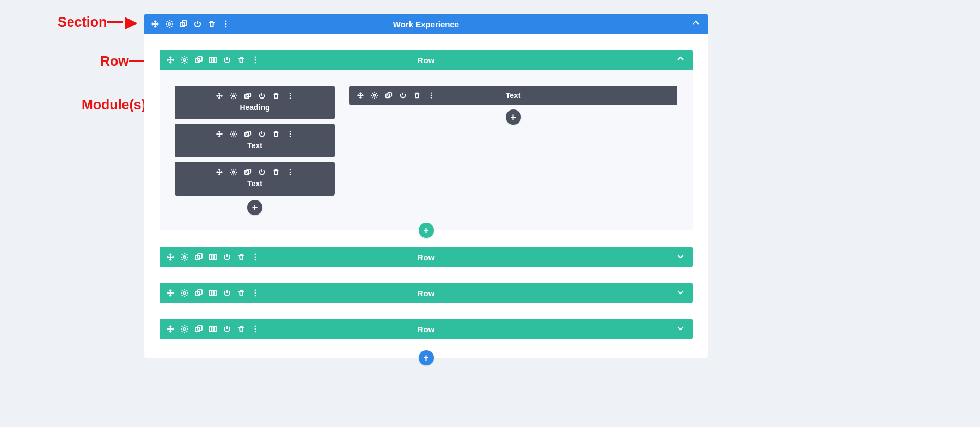 Image resolution: width=980 pixels, height=427 pixels. What do you see at coordinates (426, 60) in the screenshot?
I see `row-header-1: Row` at bounding box center [426, 60].